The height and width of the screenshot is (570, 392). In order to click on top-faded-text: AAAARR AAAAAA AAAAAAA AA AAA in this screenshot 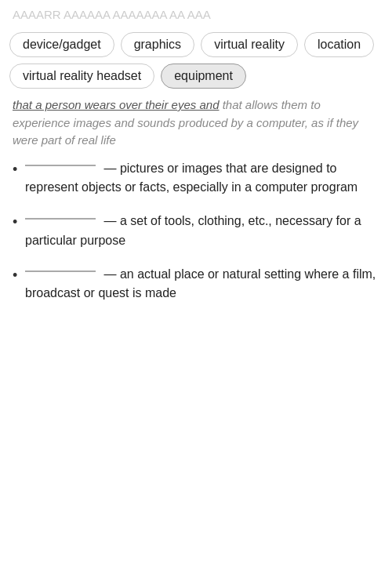, I will do `click(196, 13)`.